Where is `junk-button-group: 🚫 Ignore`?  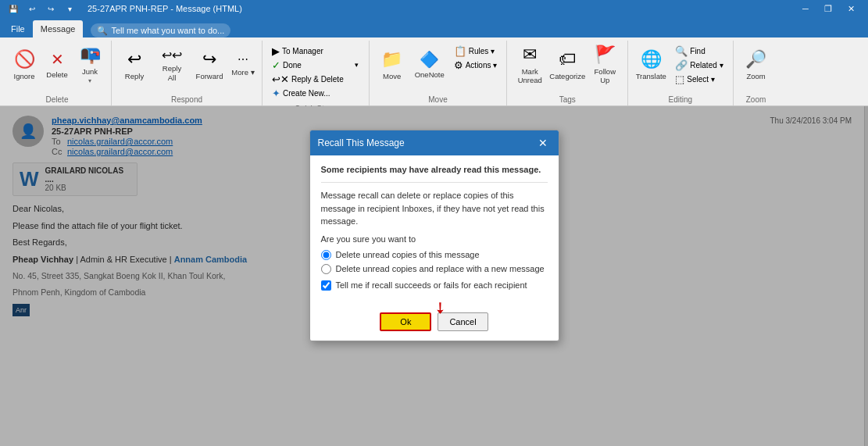 junk-button-group: 🚫 Ignore is located at coordinates (24, 65).